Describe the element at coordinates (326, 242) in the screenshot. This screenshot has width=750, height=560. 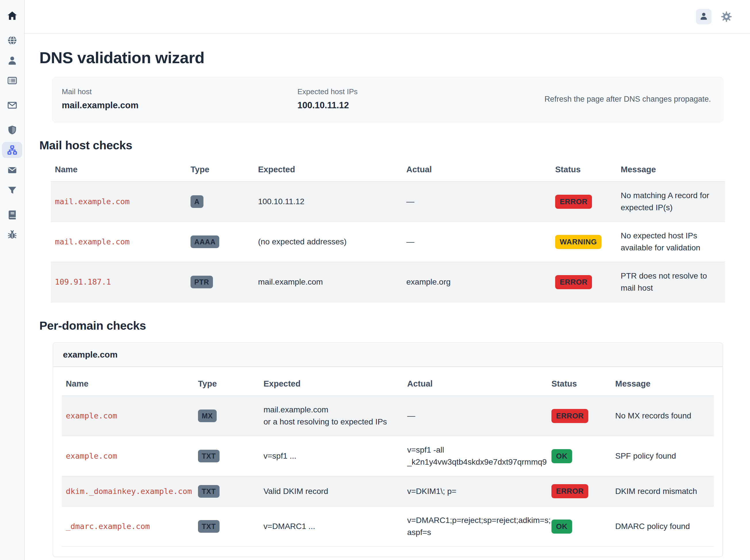
I see `expected-value: (no expected addresses)` at that location.